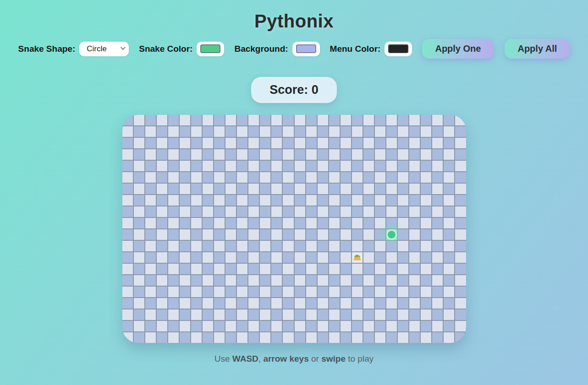  What do you see at coordinates (210, 49) in the screenshot?
I see `snake-color-picker` at bounding box center [210, 49].